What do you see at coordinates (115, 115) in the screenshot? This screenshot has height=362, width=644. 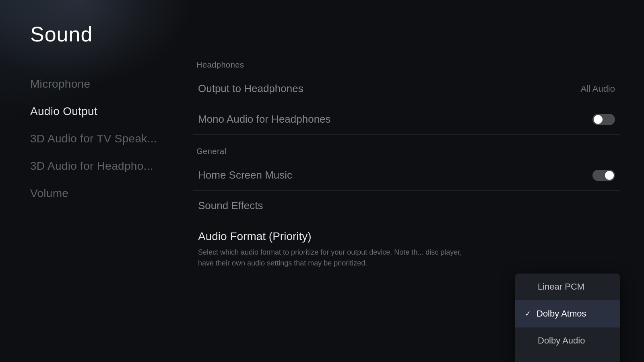 I see `sidebar: Sound Microphone Audio Output 3D Audio f…` at bounding box center [115, 115].